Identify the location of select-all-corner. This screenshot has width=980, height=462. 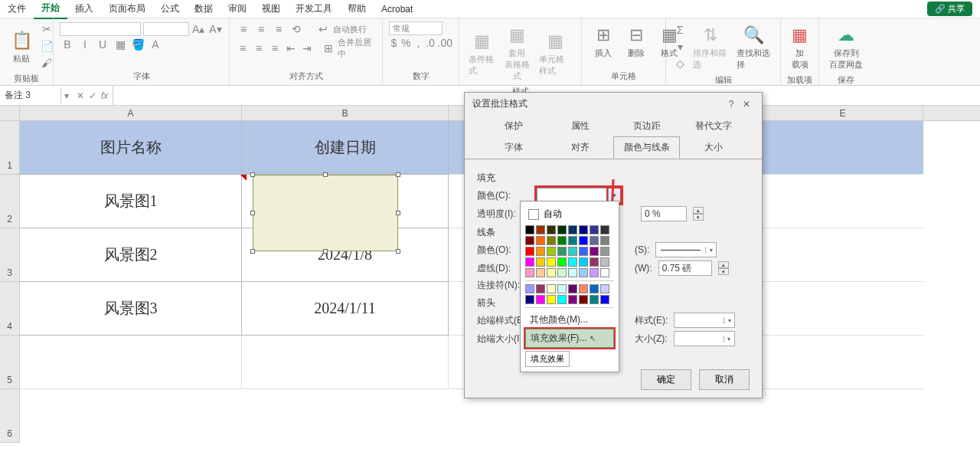
(10, 113).